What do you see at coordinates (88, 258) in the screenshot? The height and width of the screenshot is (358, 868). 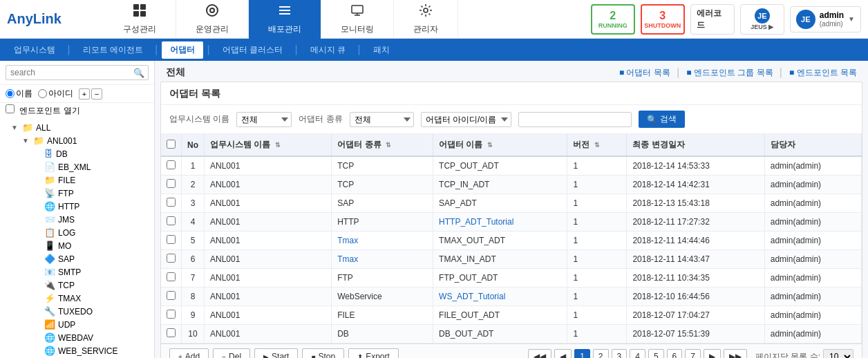 I see `tree-item-sap: 🔷SAP` at bounding box center [88, 258].